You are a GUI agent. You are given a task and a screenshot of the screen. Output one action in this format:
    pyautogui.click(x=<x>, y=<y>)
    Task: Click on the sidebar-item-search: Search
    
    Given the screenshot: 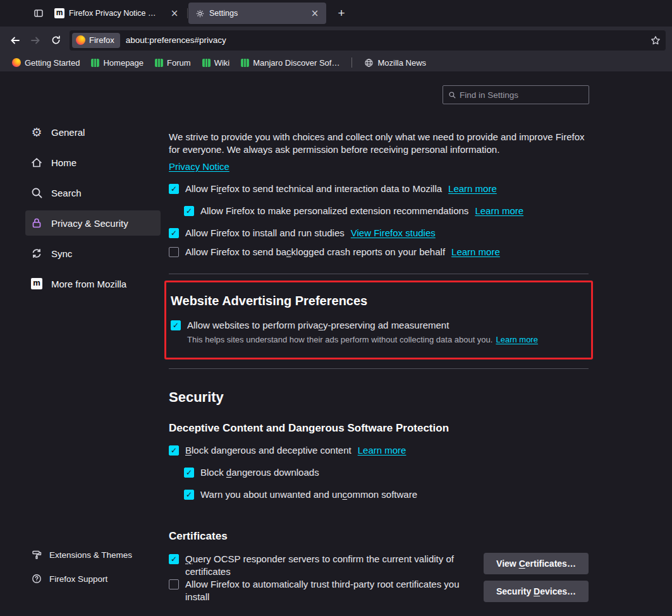 What is the action you would take?
    pyautogui.click(x=93, y=193)
    